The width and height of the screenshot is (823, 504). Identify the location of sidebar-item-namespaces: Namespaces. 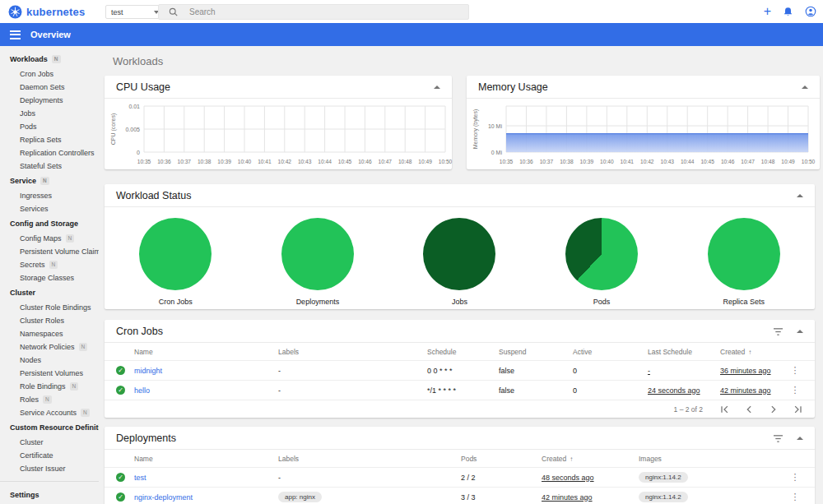
(49, 334).